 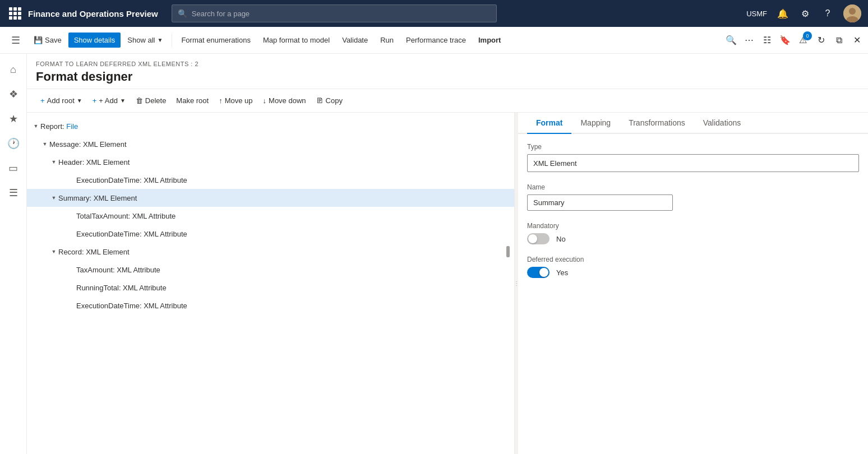 I want to click on nav-toggle: ☰, so click(x=16, y=40).